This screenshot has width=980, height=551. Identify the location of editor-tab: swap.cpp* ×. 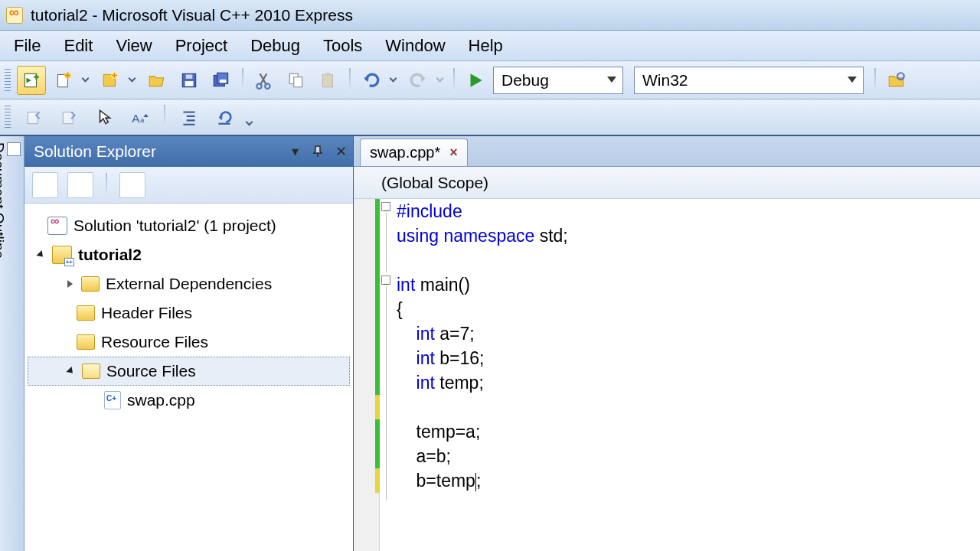
(413, 152).